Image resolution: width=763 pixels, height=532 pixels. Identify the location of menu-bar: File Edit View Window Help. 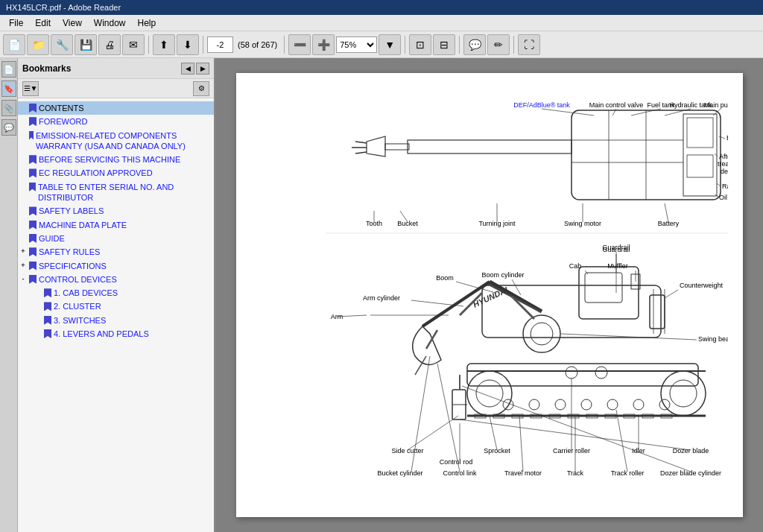
(382, 23).